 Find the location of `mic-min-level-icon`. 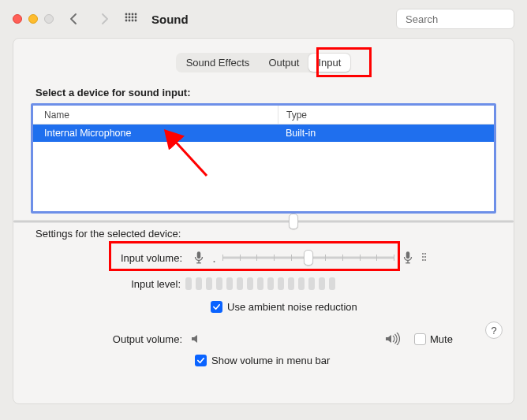

mic-min-level-icon is located at coordinates (215, 258).